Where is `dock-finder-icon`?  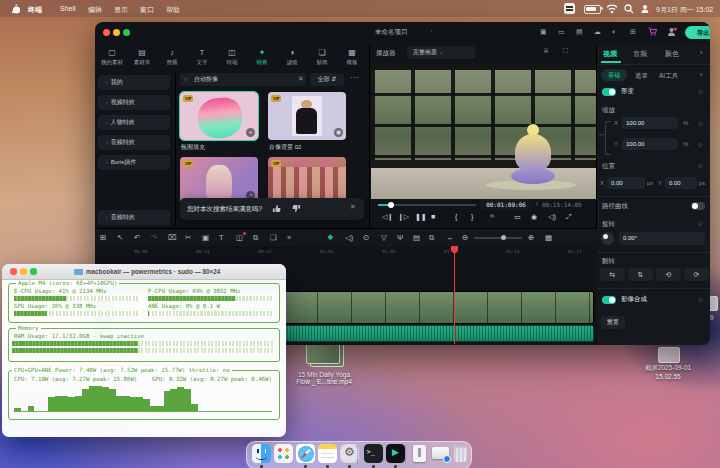 dock-finder-icon is located at coordinates (262, 454).